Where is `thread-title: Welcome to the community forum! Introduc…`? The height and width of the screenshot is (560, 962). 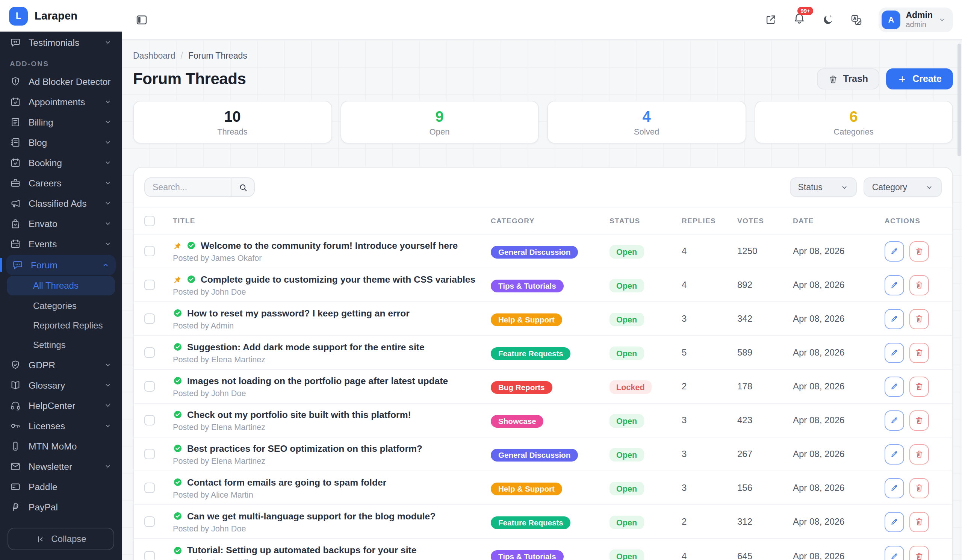 thread-title: Welcome to the community forum! Introduc… is located at coordinates (329, 245).